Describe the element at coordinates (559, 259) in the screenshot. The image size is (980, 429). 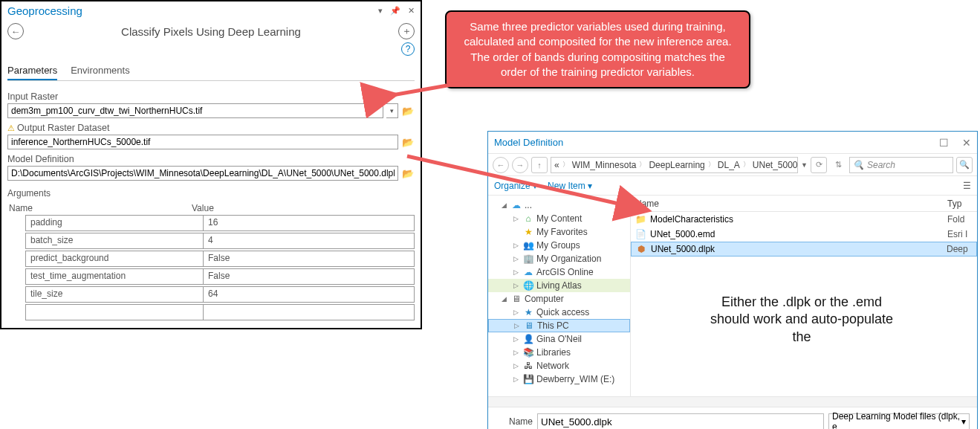
I see `tree-my-organization: ▷🏢My Organization` at that location.